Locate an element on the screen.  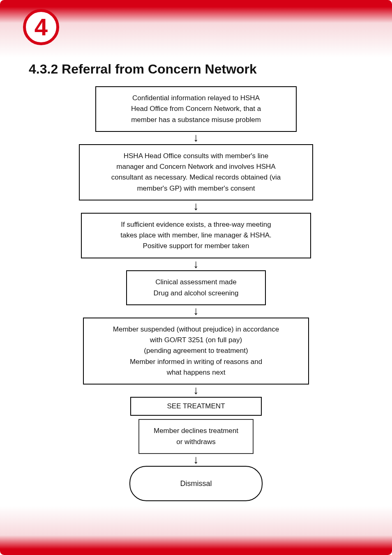
flow-step-6: SEE TREATMENT is located at coordinates (196, 406).